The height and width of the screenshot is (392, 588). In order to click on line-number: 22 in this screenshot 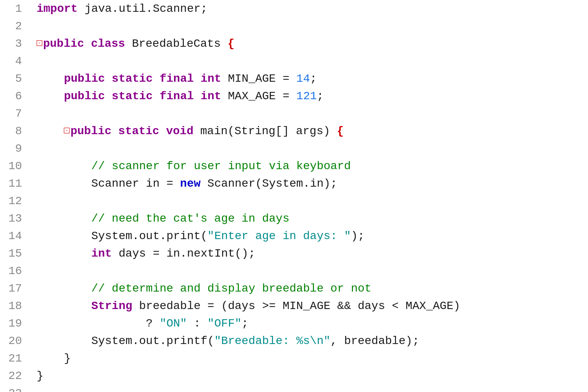, I will do `click(15, 376)`.